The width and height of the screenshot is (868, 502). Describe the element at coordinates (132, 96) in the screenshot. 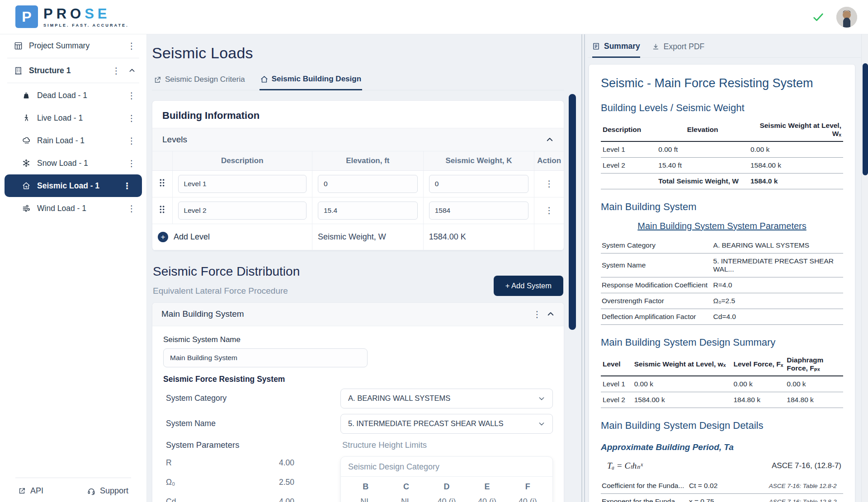

I see `dead-load-kebab-icon: ⋮` at that location.